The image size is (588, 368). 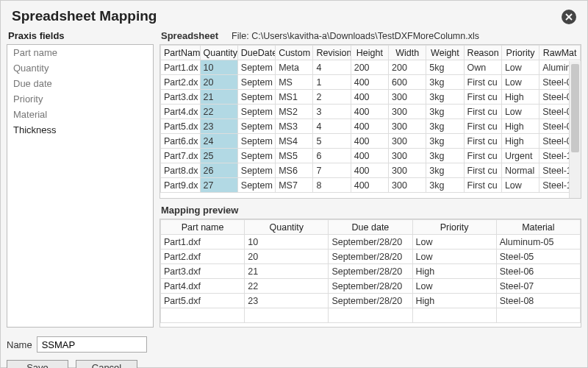 I want to click on praxis-field-item: Thickness, so click(x=80, y=130).